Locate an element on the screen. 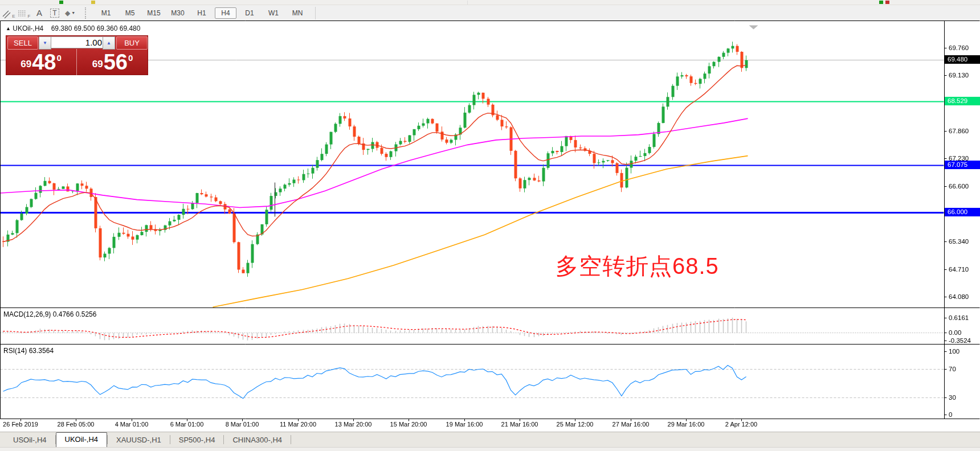  price-tick-label: 69.130 is located at coordinates (964, 75).